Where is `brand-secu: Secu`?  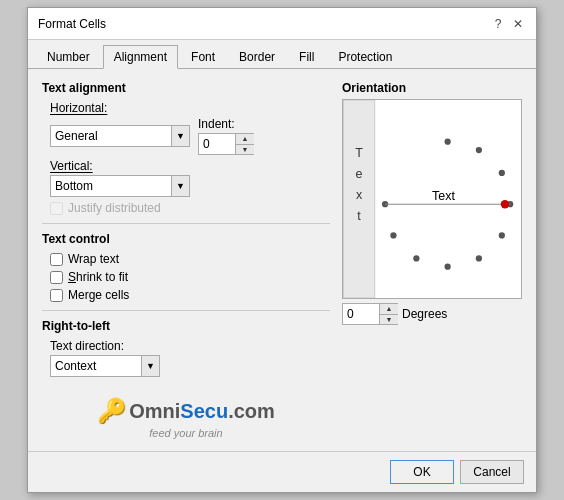 brand-secu: Secu is located at coordinates (204, 411).